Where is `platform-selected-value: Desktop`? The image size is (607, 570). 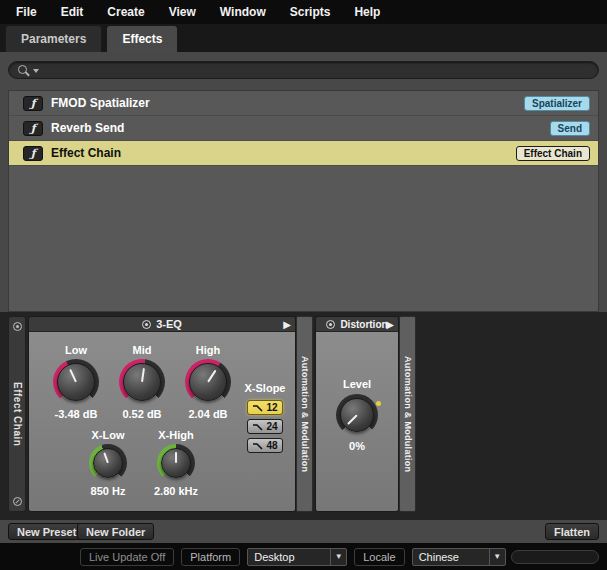
platform-selected-value: Desktop is located at coordinates (289, 557).